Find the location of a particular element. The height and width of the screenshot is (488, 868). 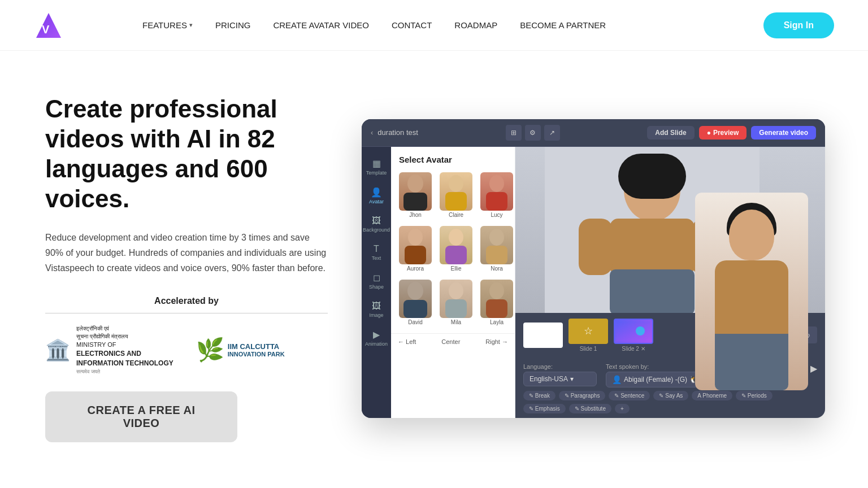

app-sidebar: ▦ Template 👤 Avatar 🖼 Background T Text is located at coordinates (376, 282).